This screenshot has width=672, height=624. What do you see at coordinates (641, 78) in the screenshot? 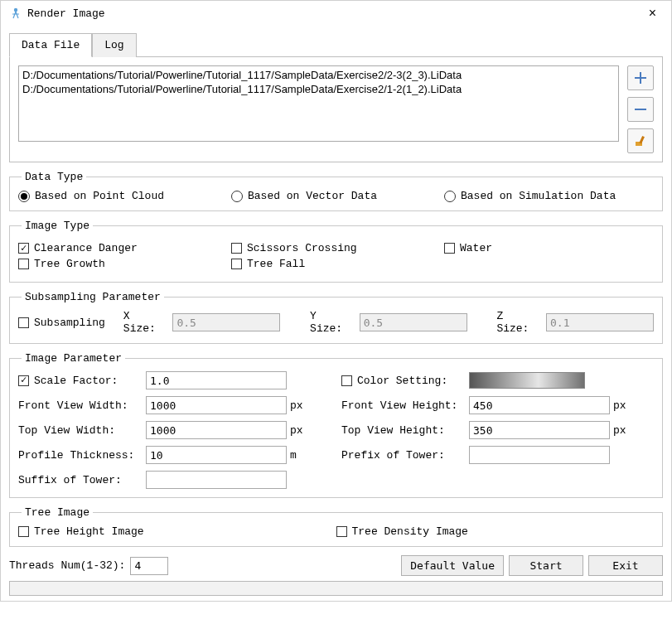
I see `add-file-button` at bounding box center [641, 78].